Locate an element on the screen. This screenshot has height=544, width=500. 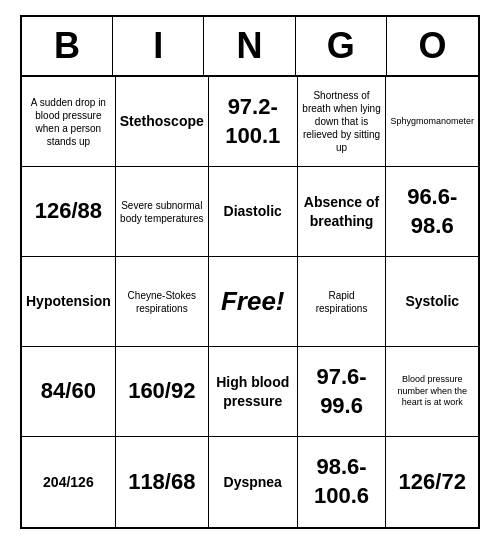
bingo-cell: Rapid respirations is located at coordinates (342, 302).